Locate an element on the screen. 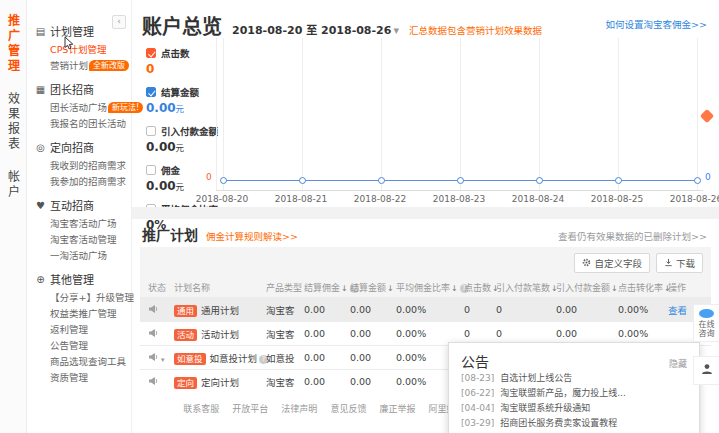 The image size is (719, 433). column-header: 平均佣金比率 is located at coordinates (430, 288).